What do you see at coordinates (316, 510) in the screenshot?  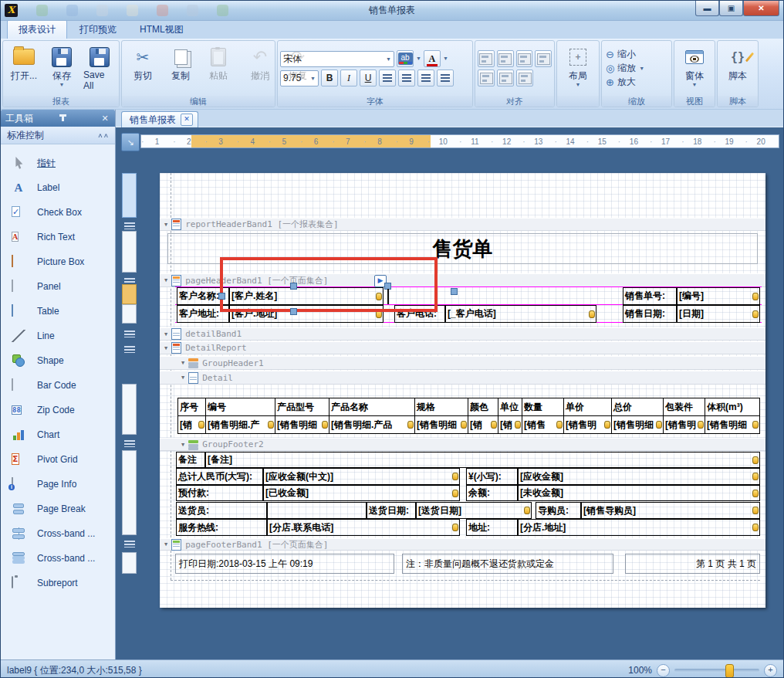 I see `deliverer-field` at bounding box center [316, 510].